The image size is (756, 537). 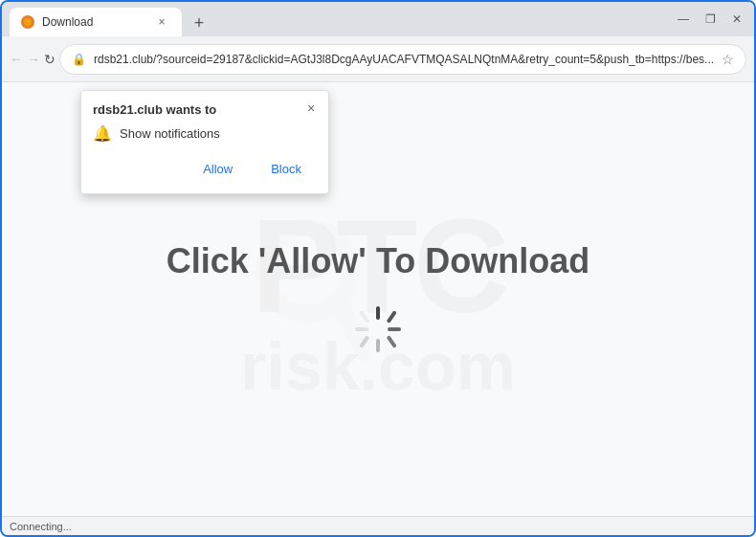 What do you see at coordinates (311, 108) in the screenshot?
I see `popup-close-button: ×` at bounding box center [311, 108].